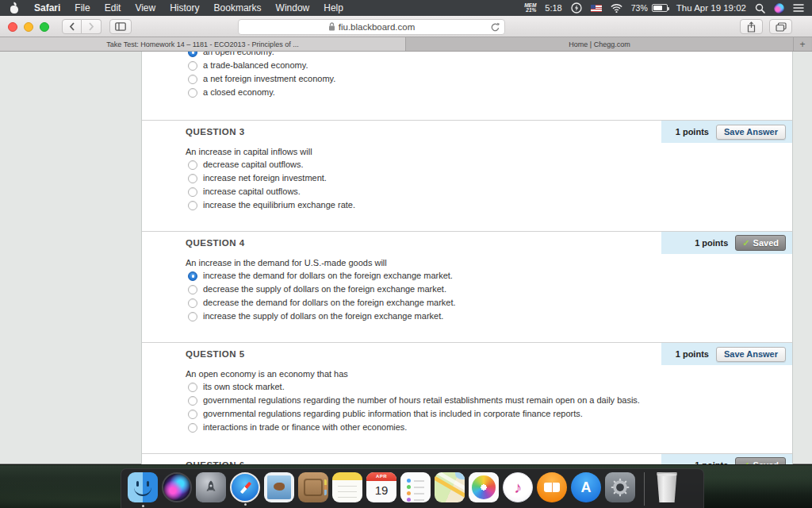 The width and height of the screenshot is (812, 508). Describe the element at coordinates (668, 8) in the screenshot. I see `status-area: MEM21% 5:18 73% Thu Apr 19 19:02` at that location.